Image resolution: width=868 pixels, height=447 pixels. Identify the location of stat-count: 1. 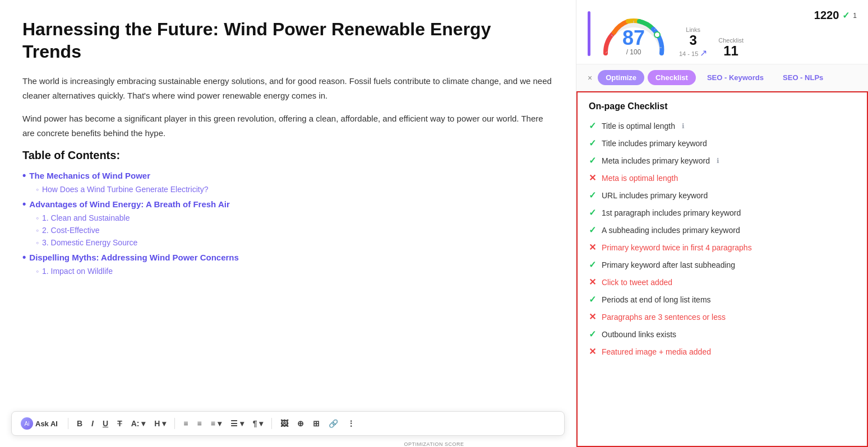
(855, 16).